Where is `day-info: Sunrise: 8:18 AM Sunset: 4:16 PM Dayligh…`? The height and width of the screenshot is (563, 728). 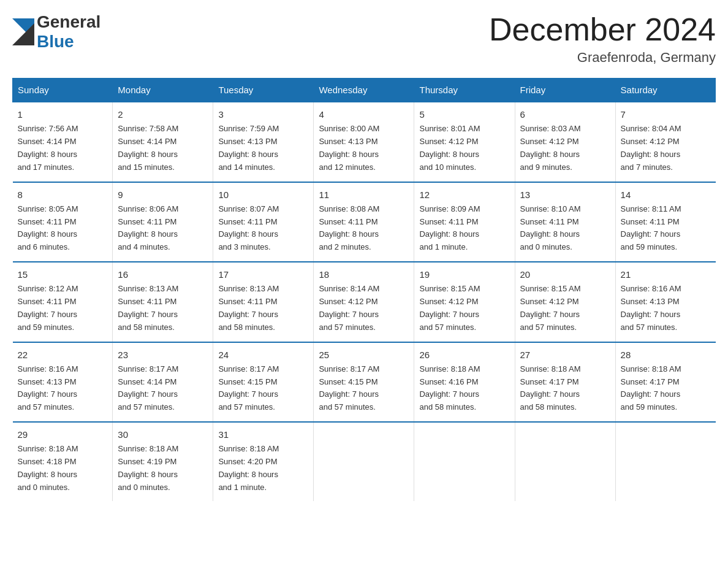 day-info: Sunrise: 8:18 AM Sunset: 4:16 PM Dayligh… is located at coordinates (464, 389).